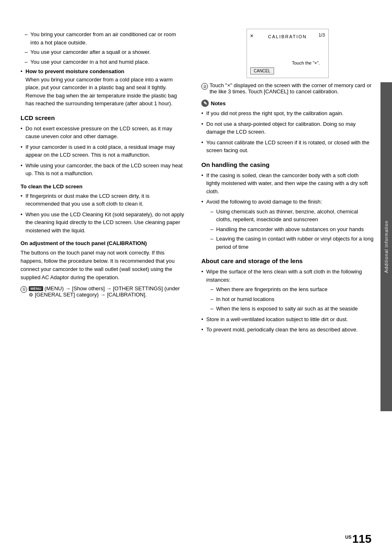 The image size is (392, 558). What do you see at coordinates (103, 266) in the screenshot?
I see `touch-panel-intro: The buttons on the touch panel may not w…` at bounding box center [103, 266].